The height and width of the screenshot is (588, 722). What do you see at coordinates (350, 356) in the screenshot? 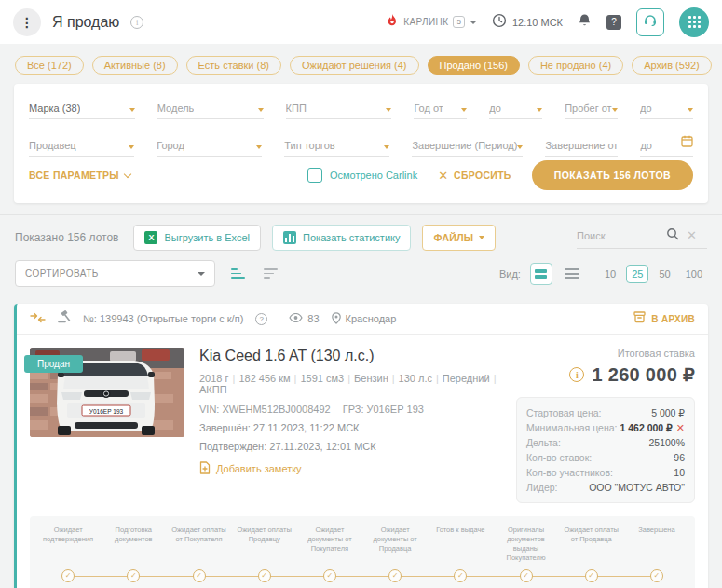
I see `car-title: Kia Ceed 1.6 AT (130 л.с.)` at bounding box center [350, 356].